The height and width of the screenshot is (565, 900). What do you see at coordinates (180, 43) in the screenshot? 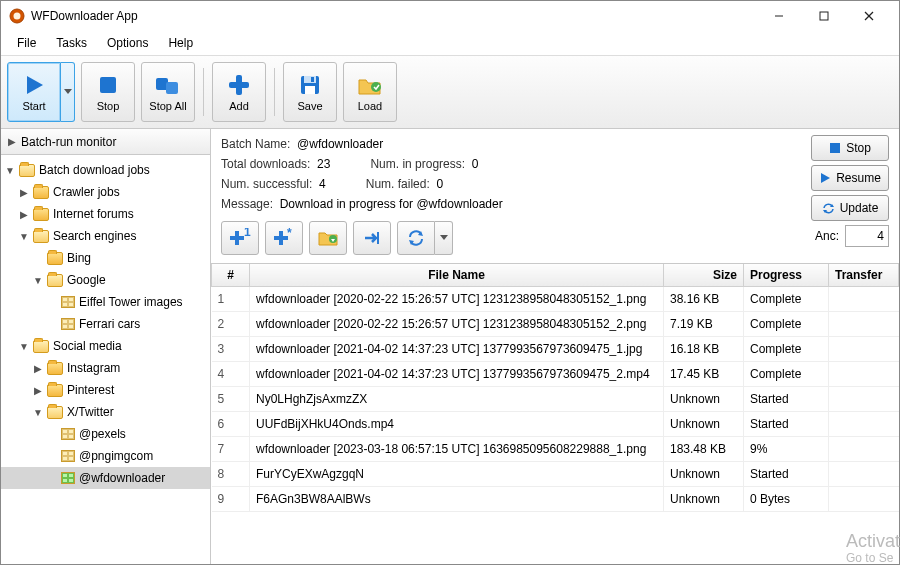
I see `menu-help: Help` at bounding box center [180, 43].